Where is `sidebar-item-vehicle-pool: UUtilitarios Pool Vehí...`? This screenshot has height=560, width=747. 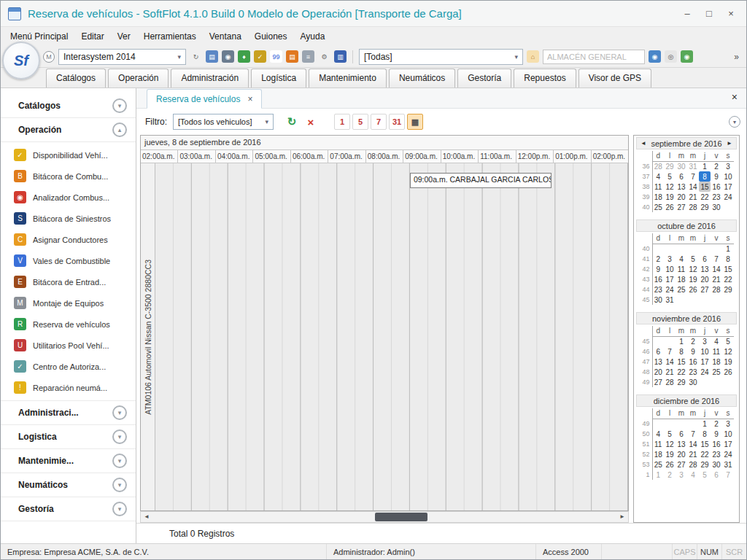
sidebar-item-vehicle-pool: UUtilitarios Pool Vehí... is located at coordinates (69, 346).